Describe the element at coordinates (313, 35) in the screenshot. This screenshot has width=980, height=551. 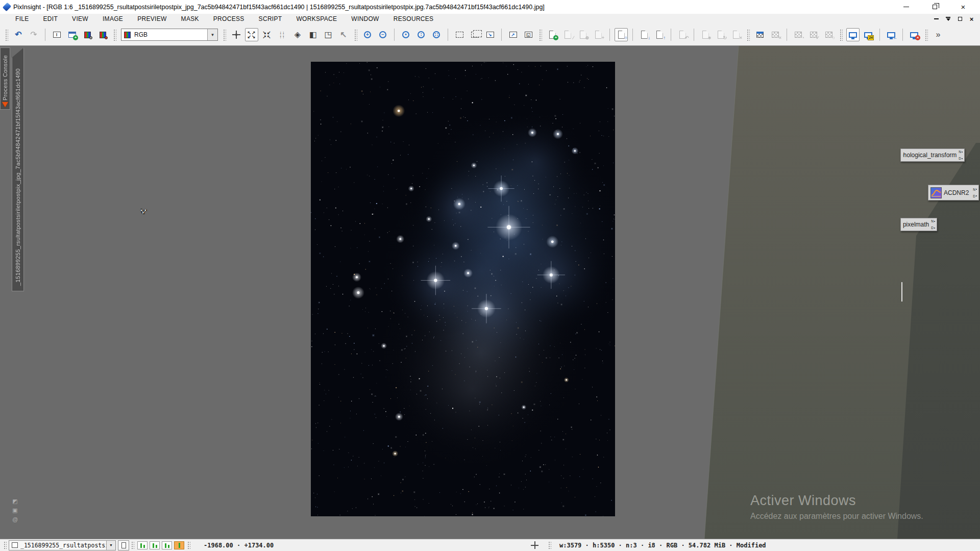
I see `invert-half-icon: ◧` at that location.